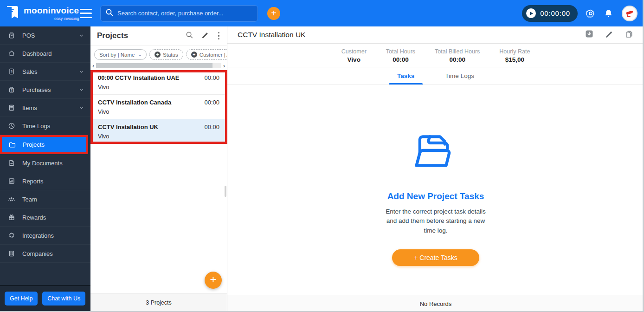 Image resolution: width=644 pixels, height=312 pixels. I want to click on sidebar-item-integrations: Integrations, so click(45, 236).